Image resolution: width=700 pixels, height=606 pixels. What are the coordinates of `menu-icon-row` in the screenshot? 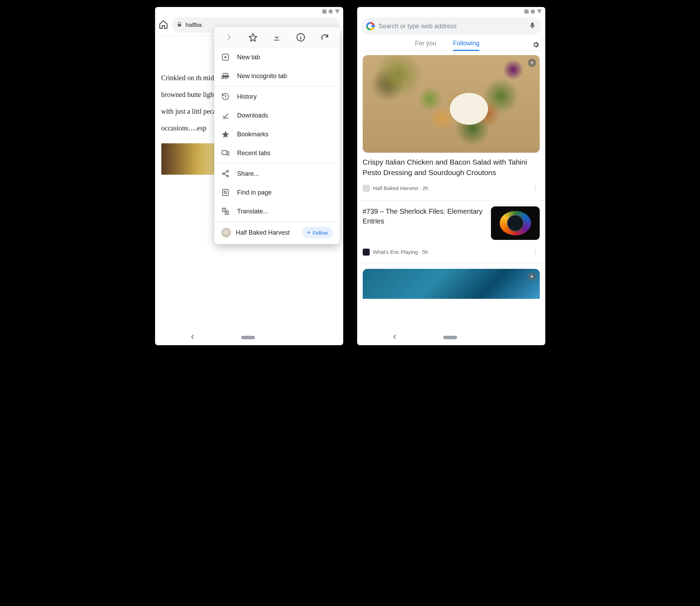 It's located at (277, 38).